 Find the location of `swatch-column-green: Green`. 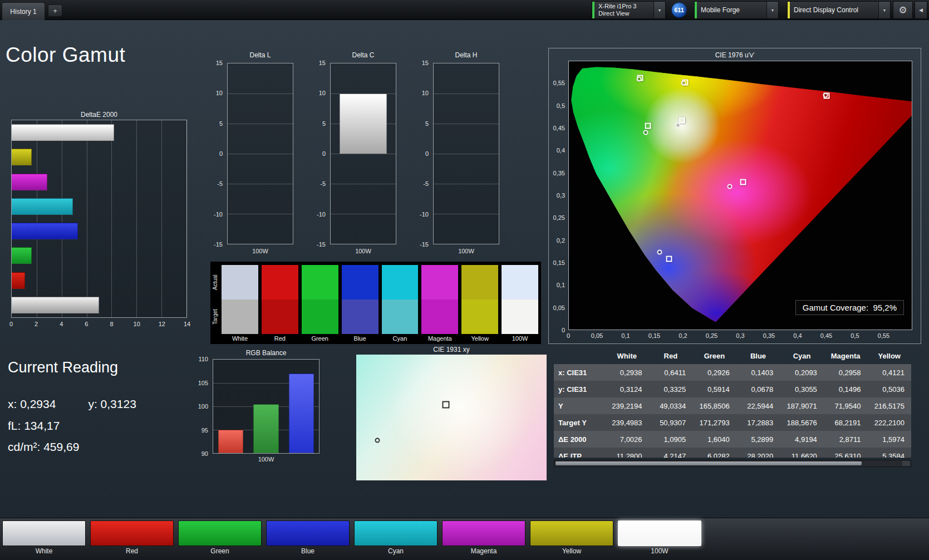

swatch-column-green: Green is located at coordinates (320, 304).